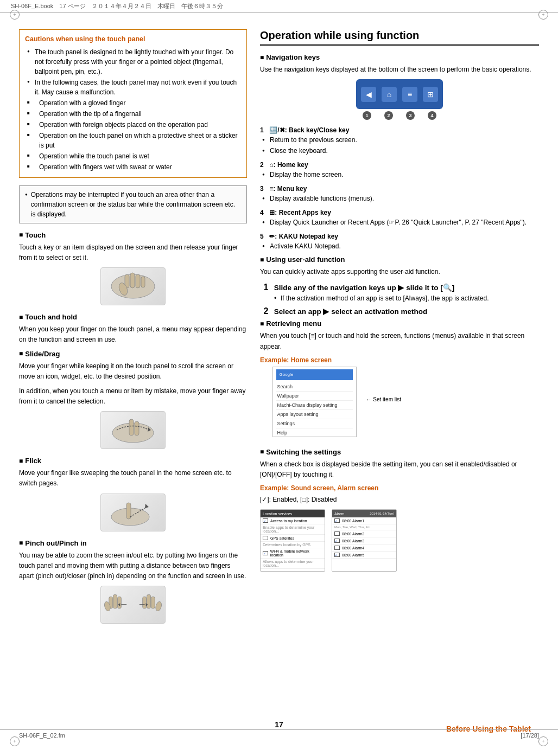  I want to click on home-screen-image: Google Search Wallpaper Machi-Chara disp…, so click(315, 402).